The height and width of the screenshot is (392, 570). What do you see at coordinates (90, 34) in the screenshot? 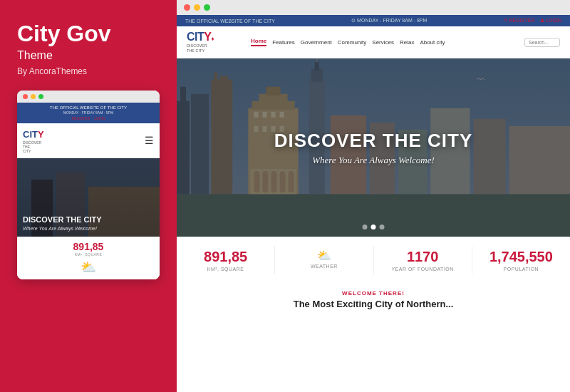
I see `theme-title: City Gov` at bounding box center [90, 34].